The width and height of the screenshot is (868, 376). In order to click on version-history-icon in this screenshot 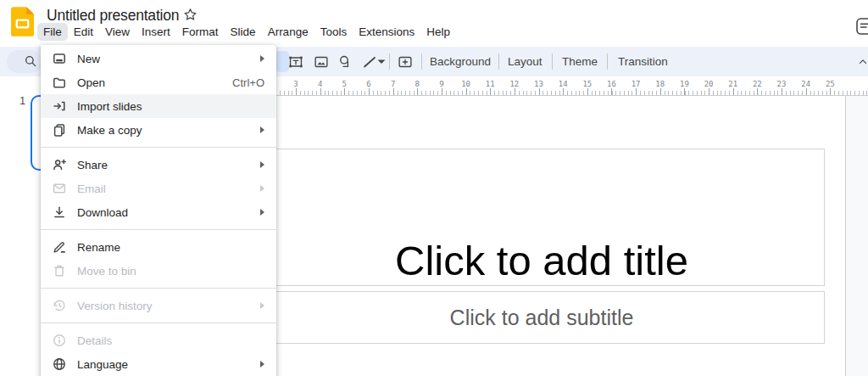, I will do `click(59, 306)`.